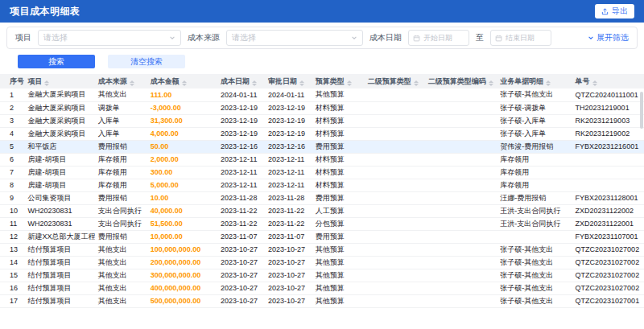 Image resolution: width=644 pixels, height=329 pixels. What do you see at coordinates (204, 38) in the screenshot?
I see `source-filter-label: 成本来源` at bounding box center [204, 38].